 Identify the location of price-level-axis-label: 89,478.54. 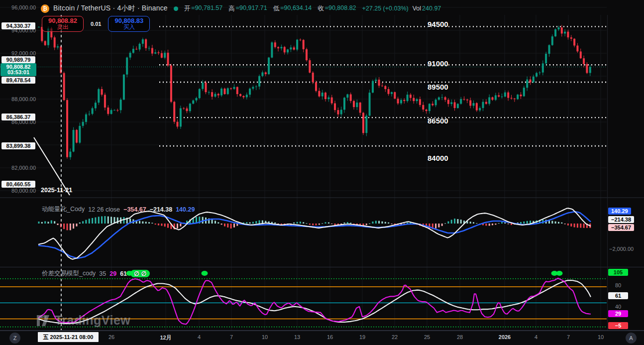
(18, 80).